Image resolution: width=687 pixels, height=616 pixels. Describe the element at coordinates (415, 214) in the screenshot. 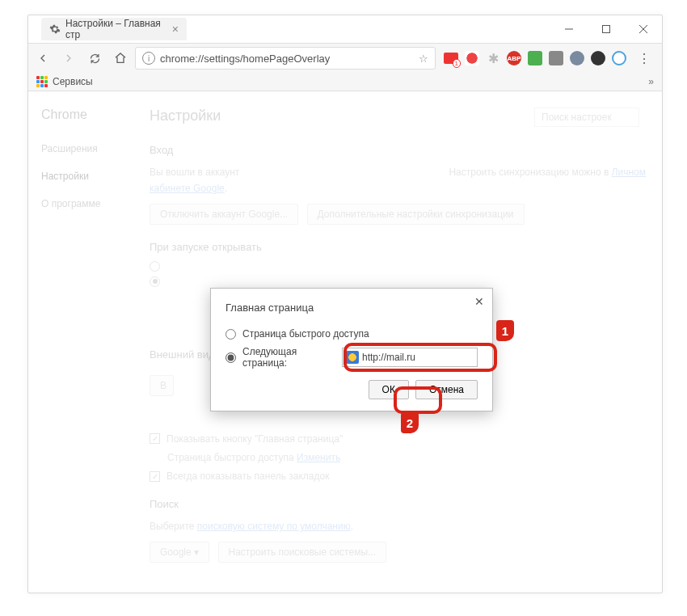

I see `advanced-sync-button: Дополнительные настройки синхронизации` at that location.